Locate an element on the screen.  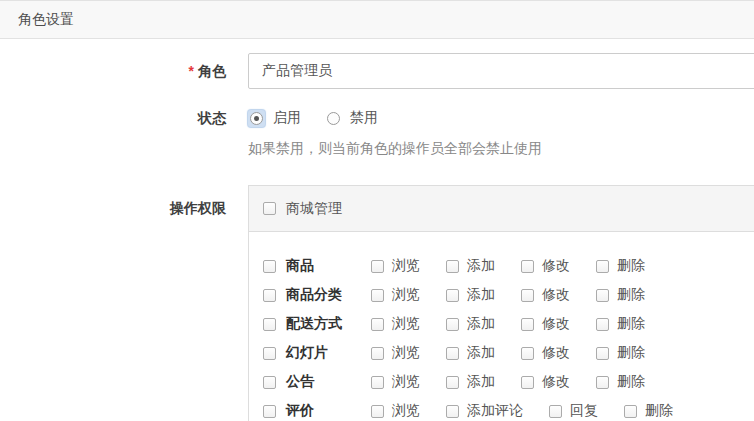
checkbox-group-all is located at coordinates (270, 208).